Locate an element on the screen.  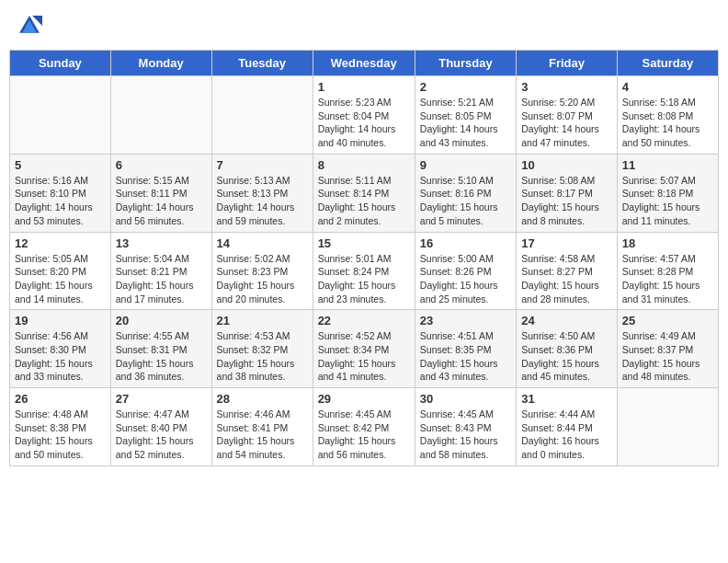
day-info: Sunrise: 5:15 AMSunset: 8:11 PMDaylight:… is located at coordinates (162, 201).